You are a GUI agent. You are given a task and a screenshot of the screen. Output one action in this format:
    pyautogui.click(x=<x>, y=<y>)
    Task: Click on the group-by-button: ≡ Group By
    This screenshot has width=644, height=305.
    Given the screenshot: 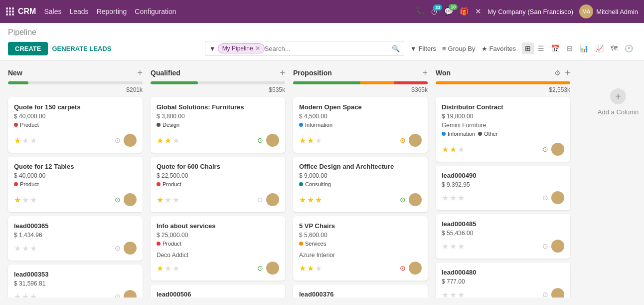 What is the action you would take?
    pyautogui.click(x=459, y=49)
    